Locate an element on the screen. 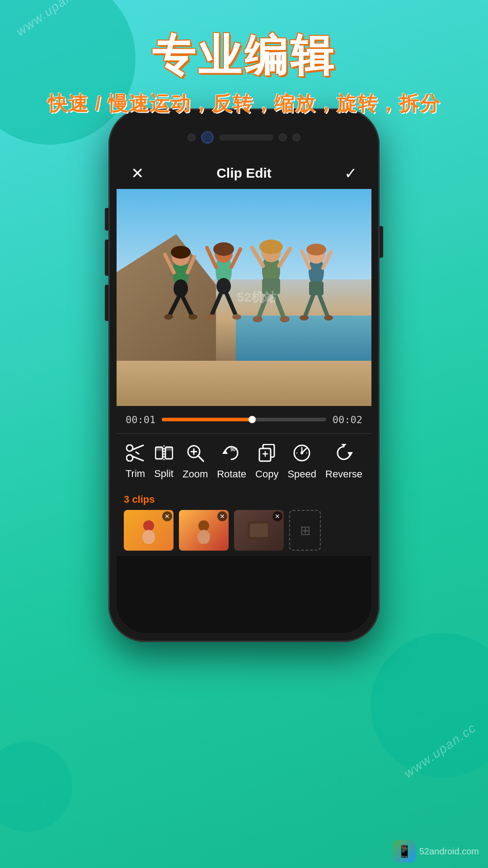 This screenshot has width=488, height=868. power-button is located at coordinates (381, 242).